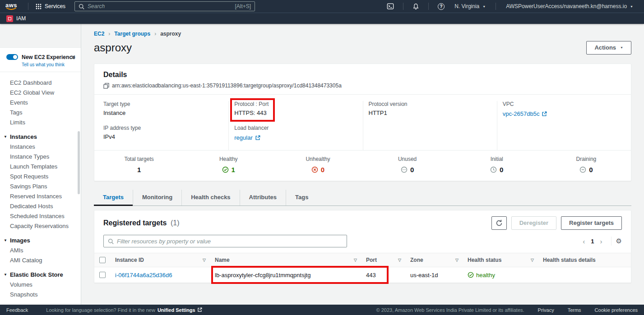 The width and height of the screenshot is (644, 315). Describe the element at coordinates (416, 6) in the screenshot. I see `notifications-button` at that location.